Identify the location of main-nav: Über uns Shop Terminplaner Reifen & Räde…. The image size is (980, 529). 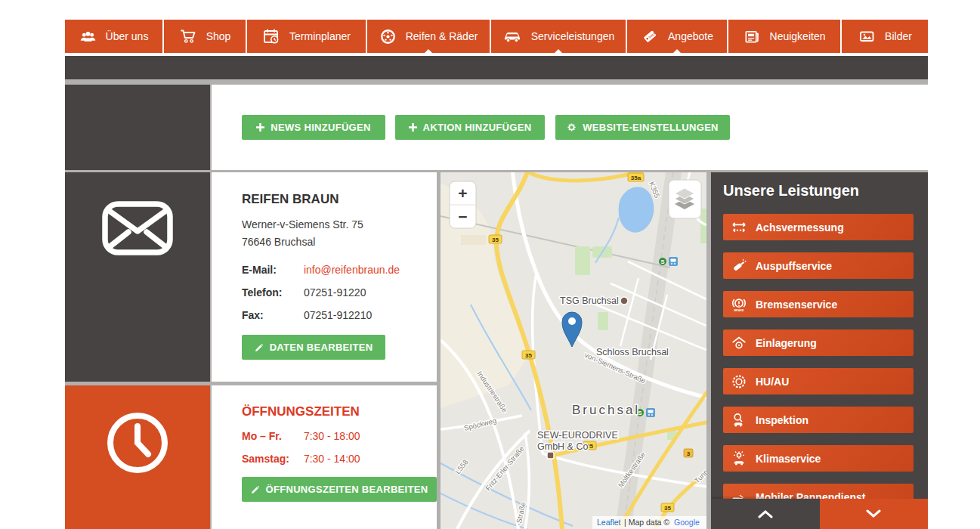
(496, 36).